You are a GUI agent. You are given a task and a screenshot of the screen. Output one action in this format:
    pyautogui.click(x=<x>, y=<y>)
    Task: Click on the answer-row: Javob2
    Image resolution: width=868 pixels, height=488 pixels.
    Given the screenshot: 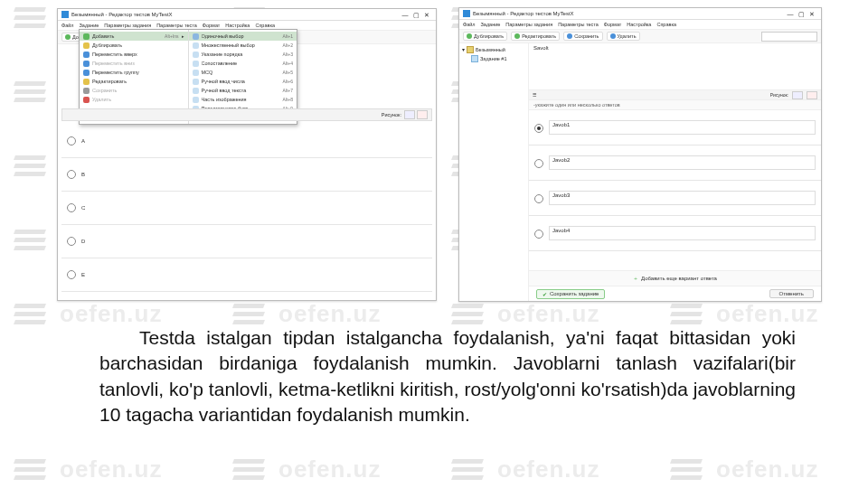 What is the action you would take?
    pyautogui.click(x=675, y=163)
    